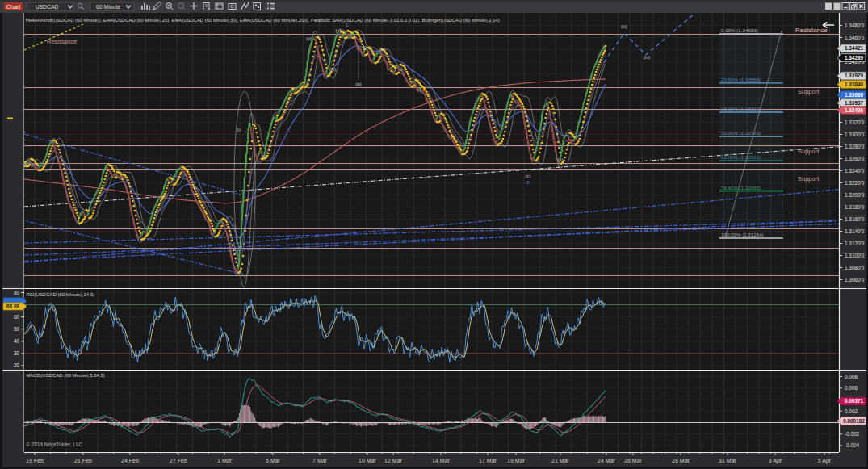 The width and height of the screenshot is (868, 469). I want to click on svg-text: -0.002, so click(853, 434).